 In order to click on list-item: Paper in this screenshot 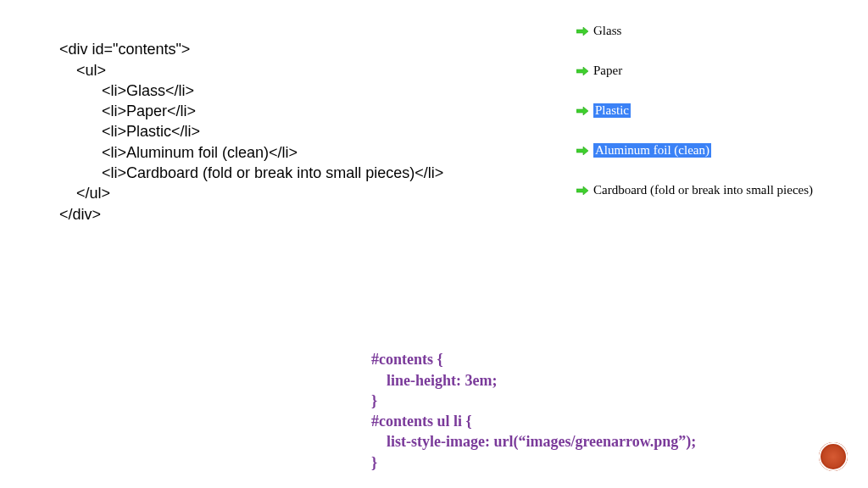, I will do `click(695, 71)`.